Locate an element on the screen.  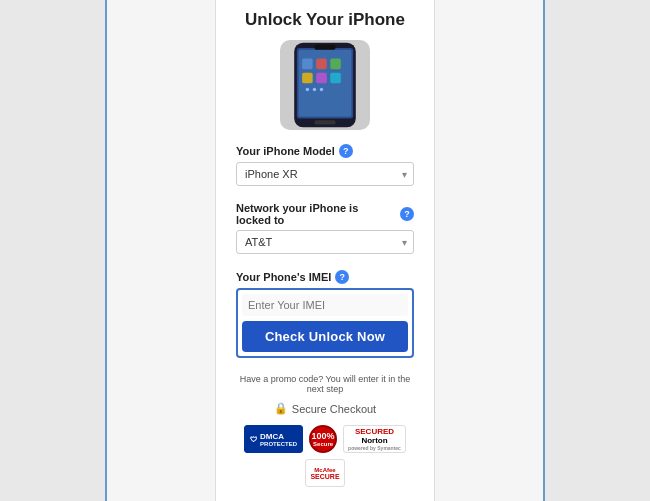
network-select: AT&T Verizon T-Mobile Sprint is located at coordinates (325, 242).